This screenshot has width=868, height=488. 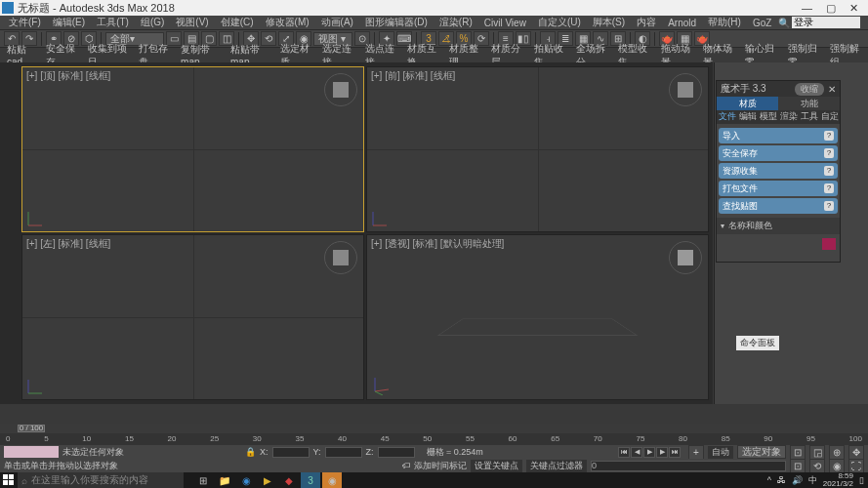 I want to click on mh-tab-material: 材质, so click(x=748, y=103).